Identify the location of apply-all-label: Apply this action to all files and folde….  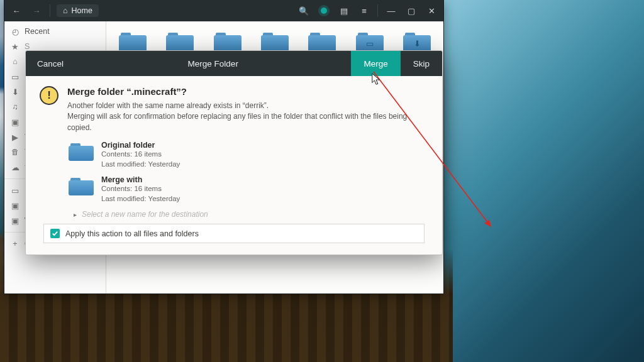
(132, 234).